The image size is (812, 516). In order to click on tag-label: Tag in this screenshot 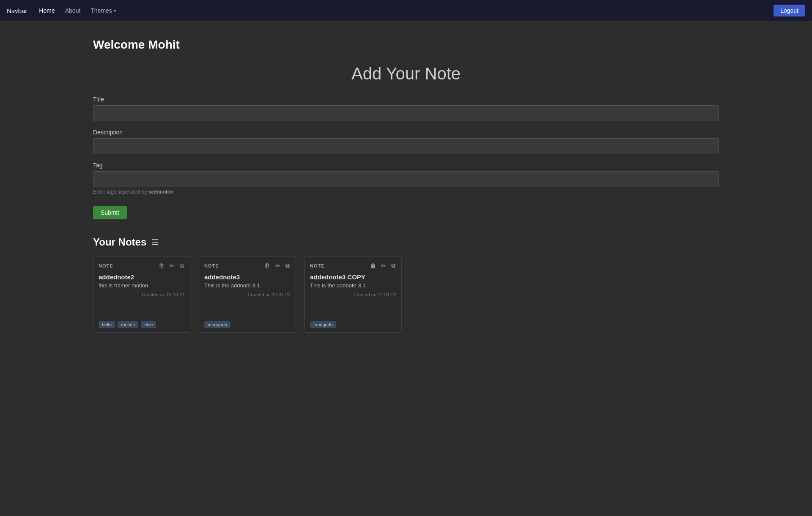, I will do `click(406, 165)`.